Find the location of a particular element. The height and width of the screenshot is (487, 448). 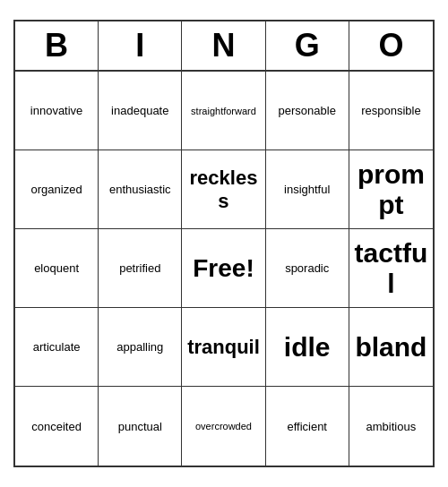

bingo-cell: personable is located at coordinates (308, 111).